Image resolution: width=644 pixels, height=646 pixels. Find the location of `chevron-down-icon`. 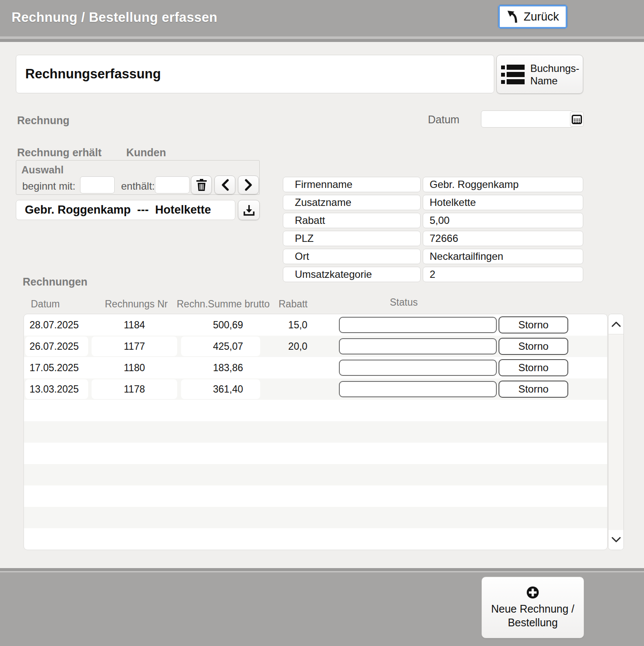

chevron-down-icon is located at coordinates (616, 540).